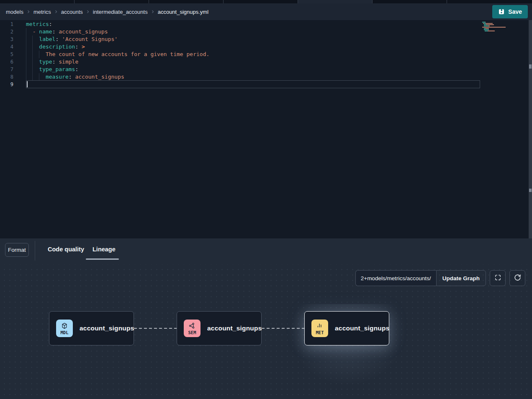 The height and width of the screenshot is (399, 532). Describe the element at coordinates (104, 249) in the screenshot. I see `tab-lineage: Lineage` at that location.